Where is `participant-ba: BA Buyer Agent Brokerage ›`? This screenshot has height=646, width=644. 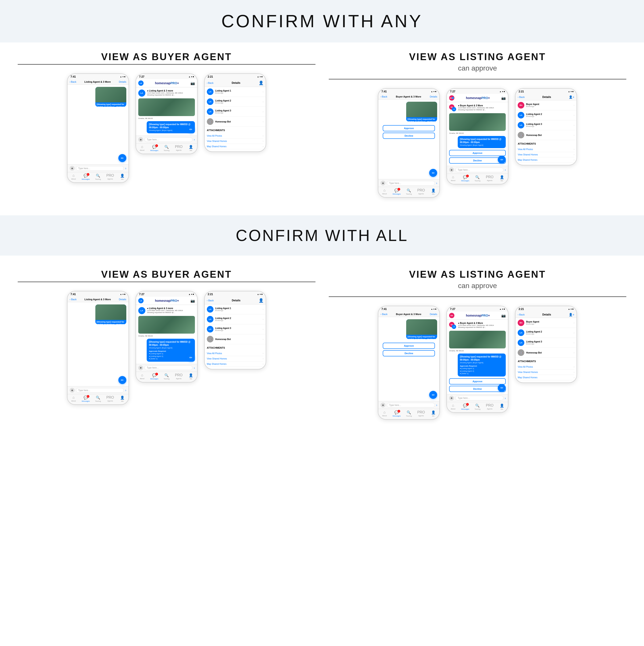
participant-ba: BA Buyer Agent Brokerage › is located at coordinates (546, 105).